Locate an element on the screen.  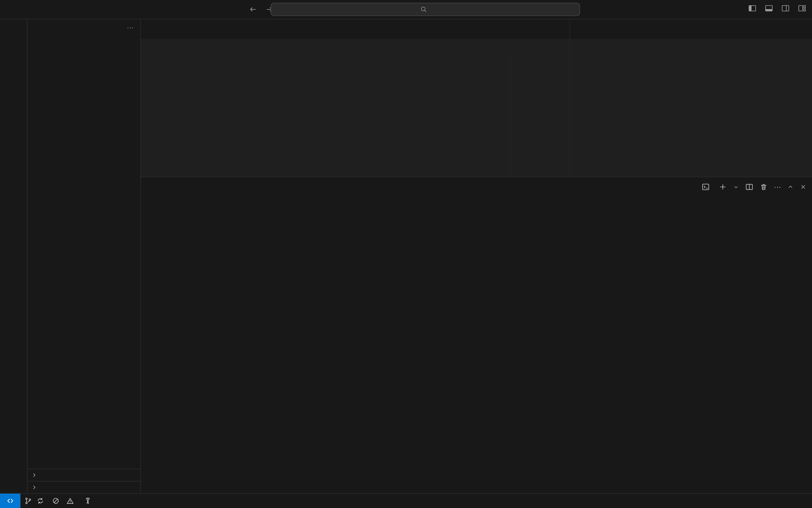
errors-icon is located at coordinates (56, 501).